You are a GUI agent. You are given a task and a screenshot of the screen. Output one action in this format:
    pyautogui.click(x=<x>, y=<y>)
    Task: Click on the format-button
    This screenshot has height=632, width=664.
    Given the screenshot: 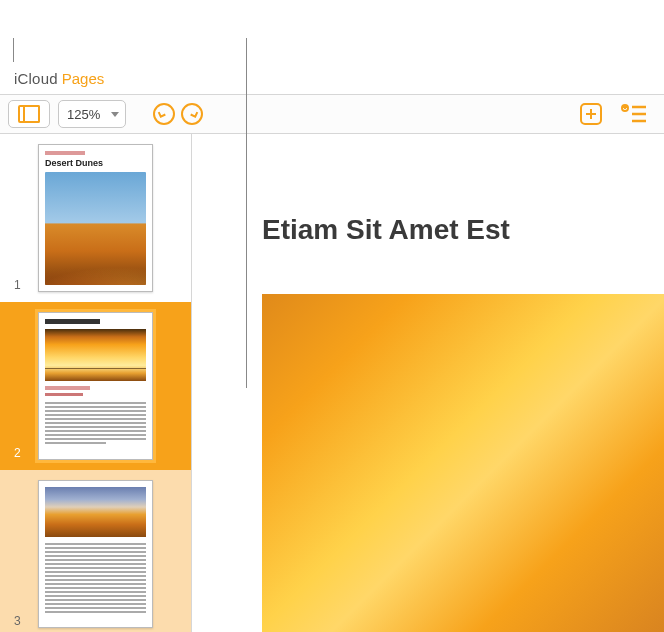 What is the action you would take?
    pyautogui.click(x=634, y=114)
    